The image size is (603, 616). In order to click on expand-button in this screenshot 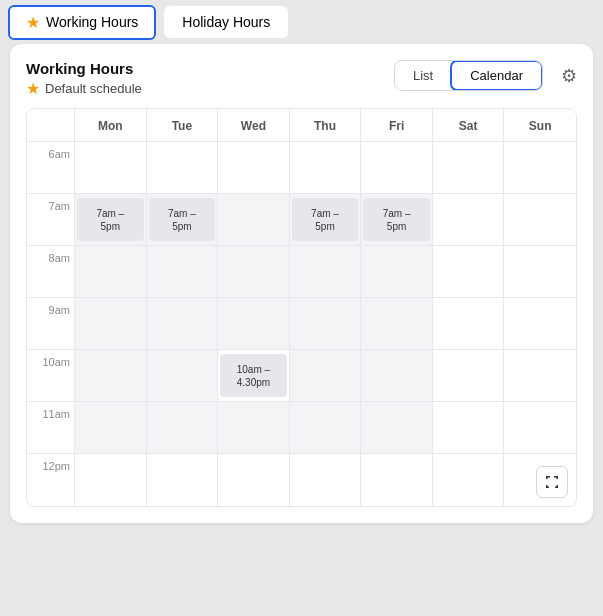, I will do `click(552, 482)`.